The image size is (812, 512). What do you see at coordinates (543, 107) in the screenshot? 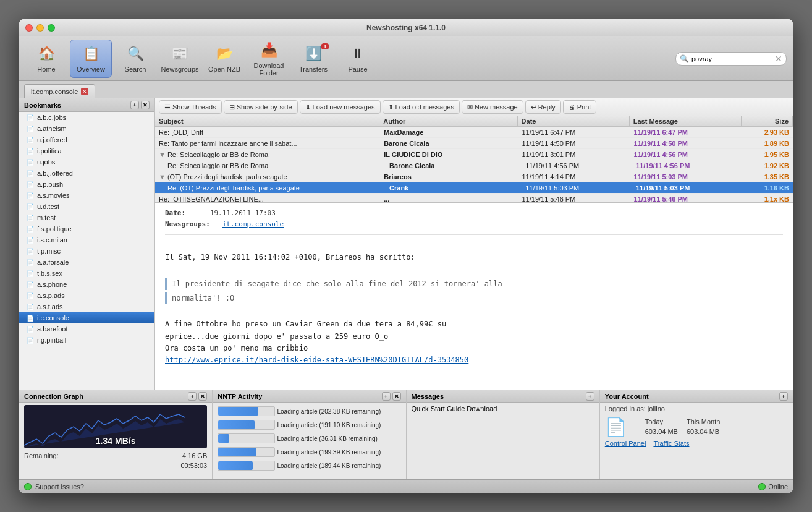
I see `reply-button: ↩ Reply` at bounding box center [543, 107].